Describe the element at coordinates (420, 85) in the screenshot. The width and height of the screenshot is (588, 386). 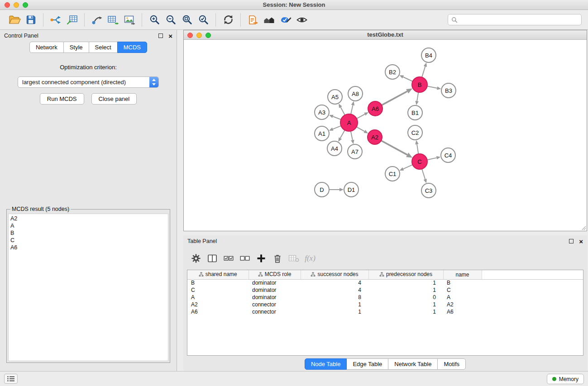
I see `graph-node-B: B` at that location.